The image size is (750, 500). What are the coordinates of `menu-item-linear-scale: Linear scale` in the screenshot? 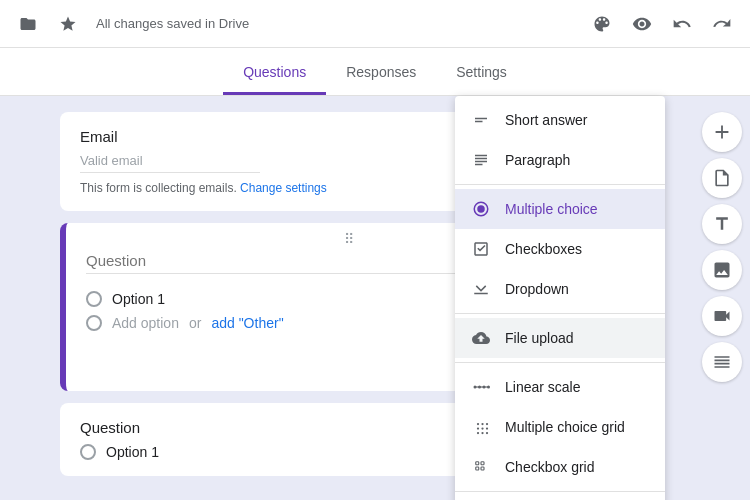 It's located at (560, 387).